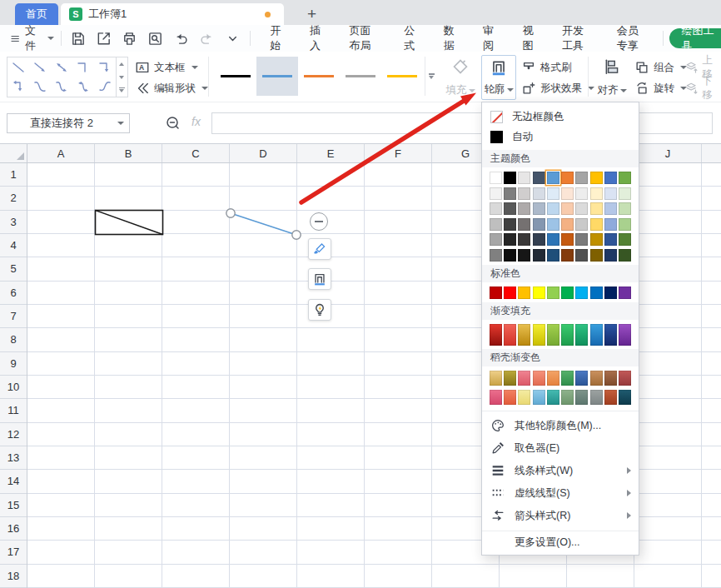 The width and height of the screenshot is (721, 588). I want to click on row-header-5: 5, so click(13, 269).